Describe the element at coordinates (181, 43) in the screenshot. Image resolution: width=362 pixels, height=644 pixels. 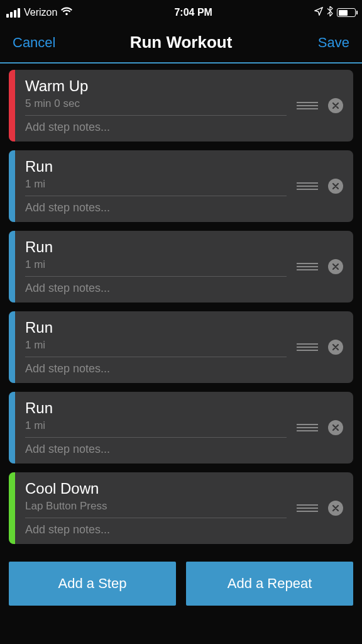
I see `page-title: Run Workout` at that location.